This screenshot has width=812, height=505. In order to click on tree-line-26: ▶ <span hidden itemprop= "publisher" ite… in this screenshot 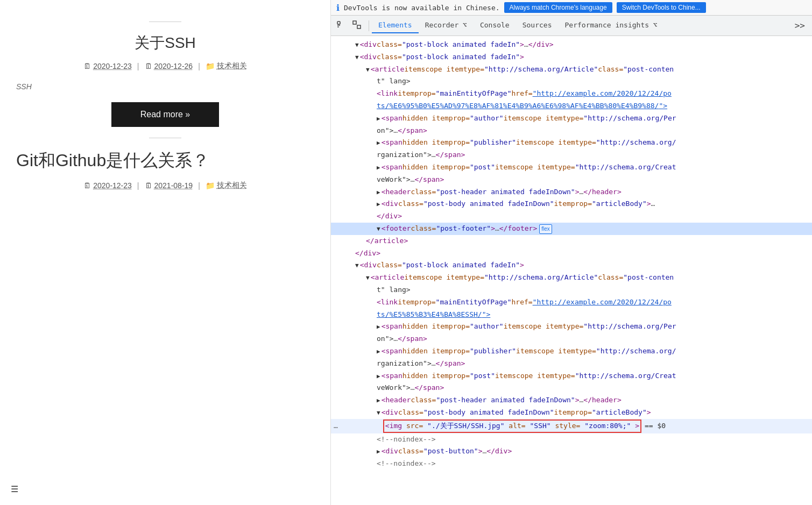, I will do `click(571, 352)`.